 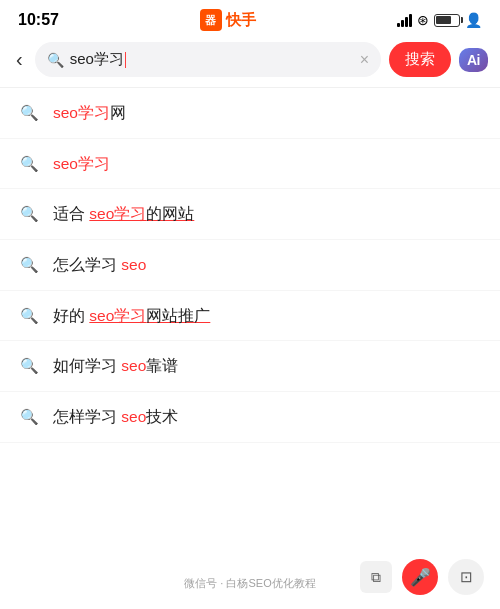 What do you see at coordinates (241, 20) in the screenshot?
I see `app-name: 快手` at bounding box center [241, 20].